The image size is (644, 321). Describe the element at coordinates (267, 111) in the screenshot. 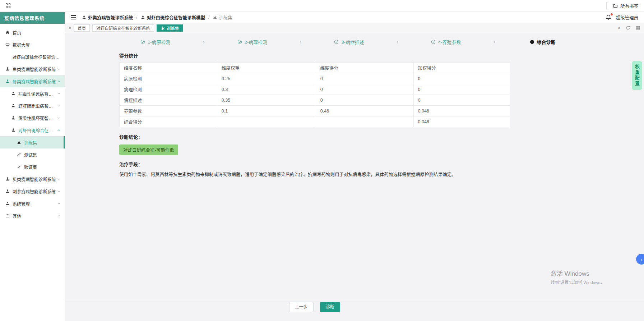

I see `cell: 0.1` at that location.